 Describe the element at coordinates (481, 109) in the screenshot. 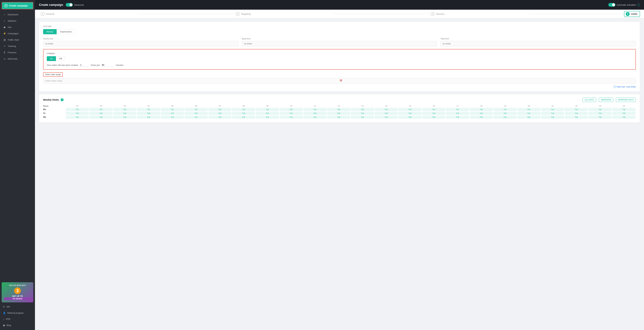

I see `cell-mo-18: Full` at that location.